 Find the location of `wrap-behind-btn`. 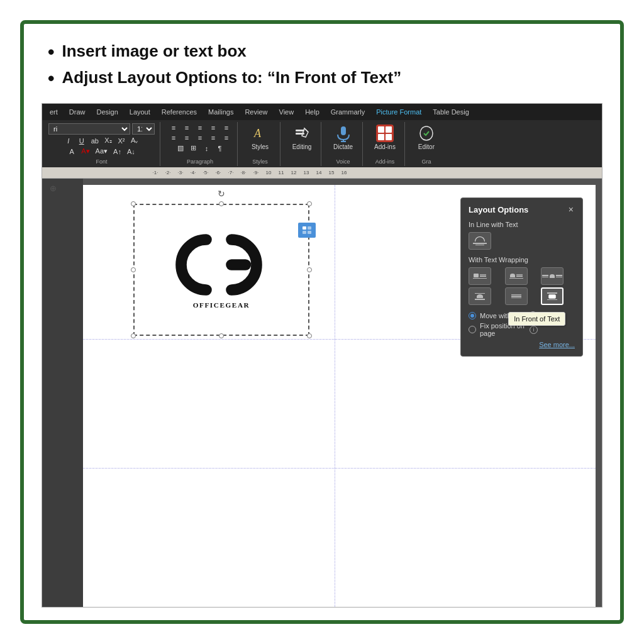

wrap-behind-btn is located at coordinates (516, 296).